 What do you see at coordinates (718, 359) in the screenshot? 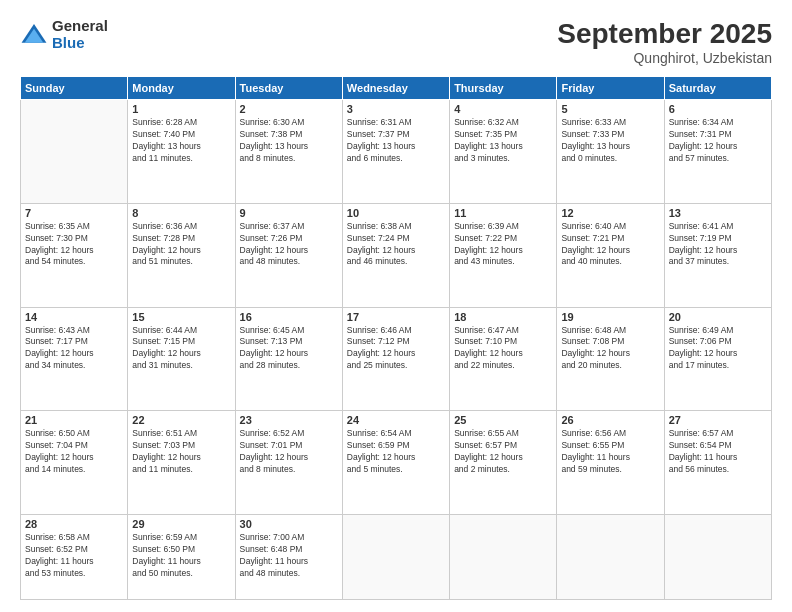
I see `calendar-cell: 20Sunrise: 6:49 AMSunset: 7:06 PMDayligh…` at bounding box center [718, 359].